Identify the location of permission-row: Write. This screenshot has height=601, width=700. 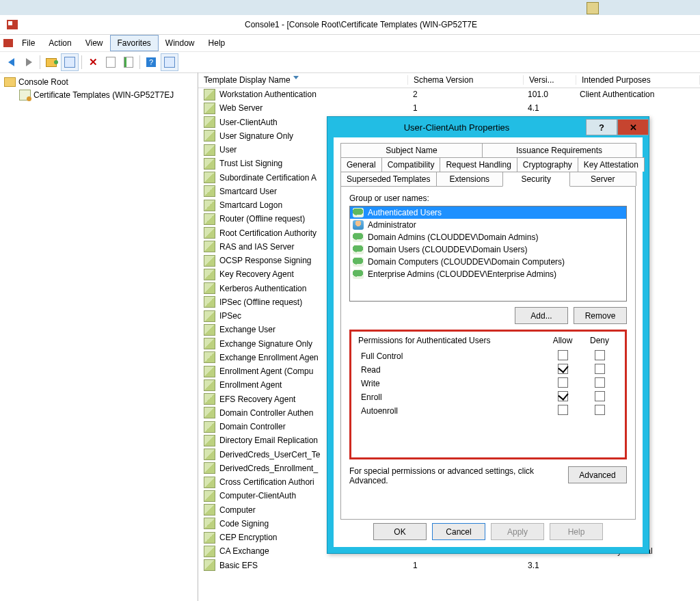
(488, 384).